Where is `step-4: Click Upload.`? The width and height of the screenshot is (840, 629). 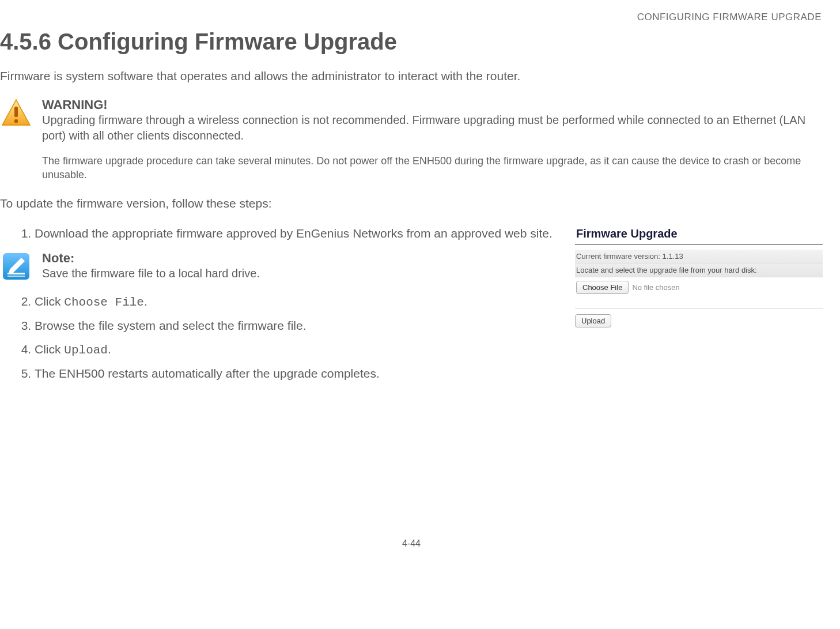 step-4: Click Upload. is located at coordinates (299, 350).